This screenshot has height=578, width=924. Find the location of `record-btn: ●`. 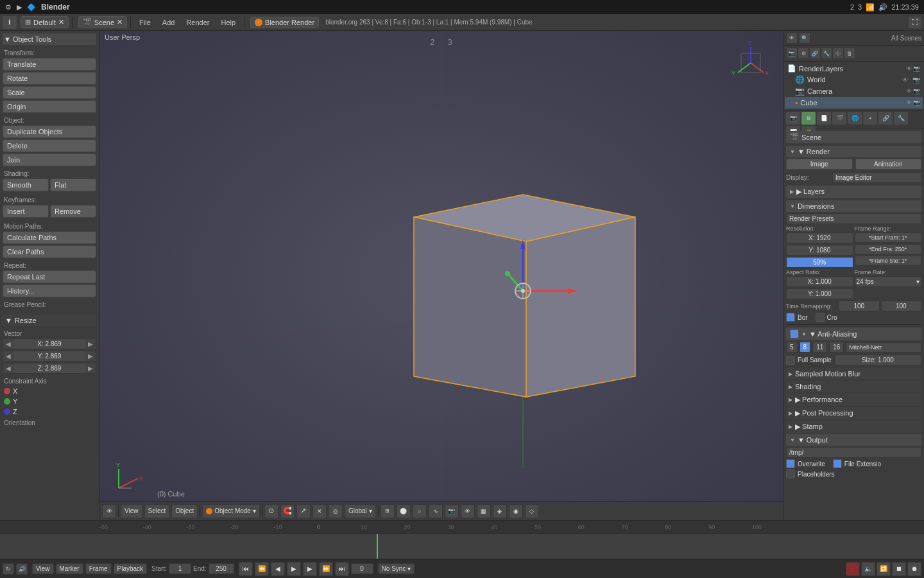

record-btn: ● is located at coordinates (853, 569).